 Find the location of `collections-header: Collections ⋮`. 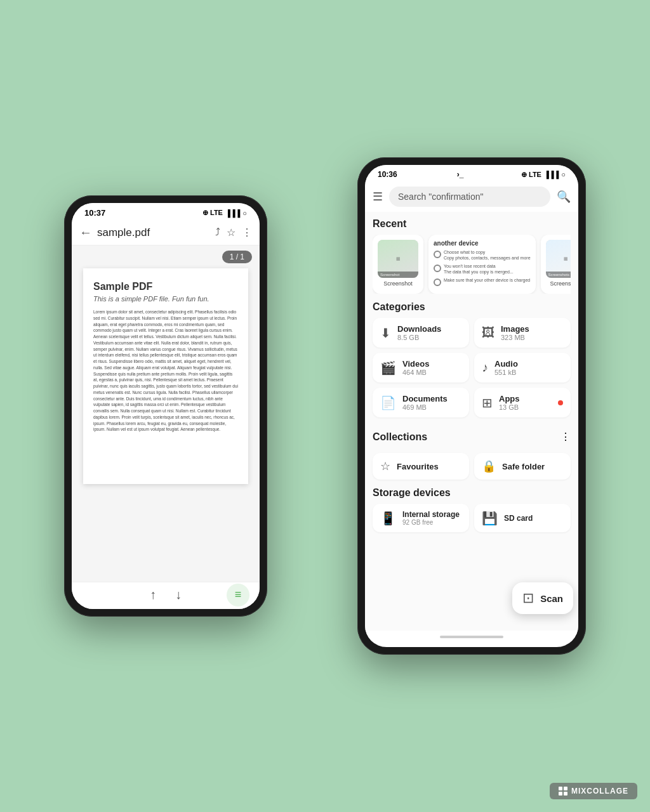

collections-header: Collections ⋮ is located at coordinates (472, 436).